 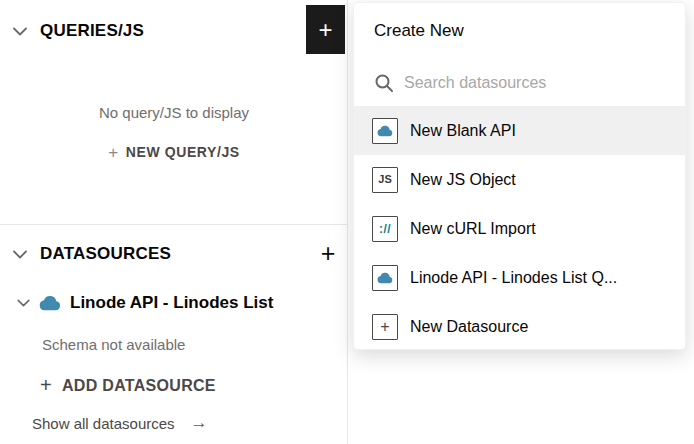 I want to click on datasources-section-header: DATASOURCES, so click(x=174, y=254).